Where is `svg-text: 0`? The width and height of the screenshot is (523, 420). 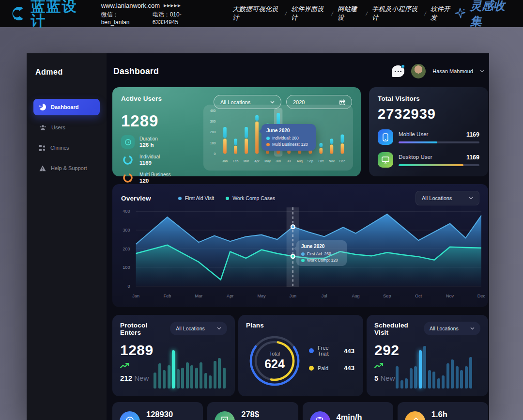 svg-text: 0 is located at coordinates (129, 286).